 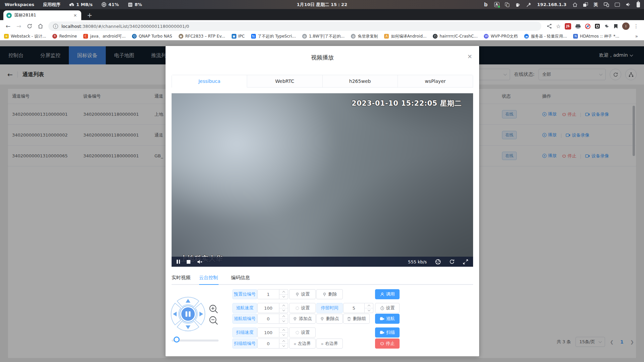 What do you see at coordinates (8, 26) in the screenshot?
I see `back-button: ←` at bounding box center [8, 26].